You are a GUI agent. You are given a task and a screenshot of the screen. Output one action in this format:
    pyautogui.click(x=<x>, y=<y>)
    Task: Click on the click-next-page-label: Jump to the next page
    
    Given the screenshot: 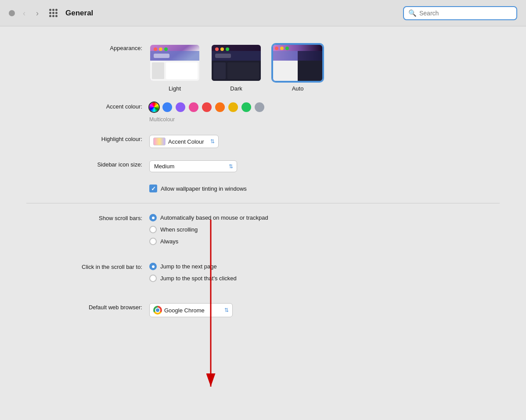 What is the action you would take?
    pyautogui.click(x=189, y=266)
    